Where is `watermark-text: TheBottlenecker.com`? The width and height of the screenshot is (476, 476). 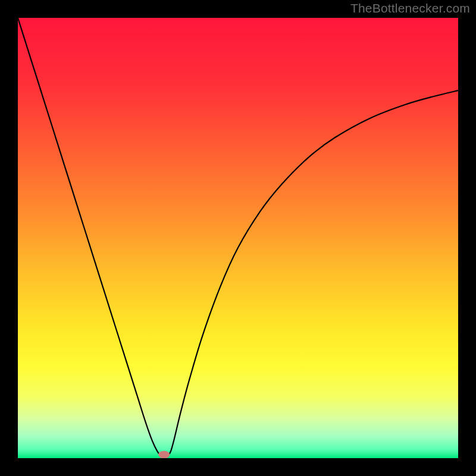
watermark-text: TheBottlenecker.com is located at coordinates (411, 8).